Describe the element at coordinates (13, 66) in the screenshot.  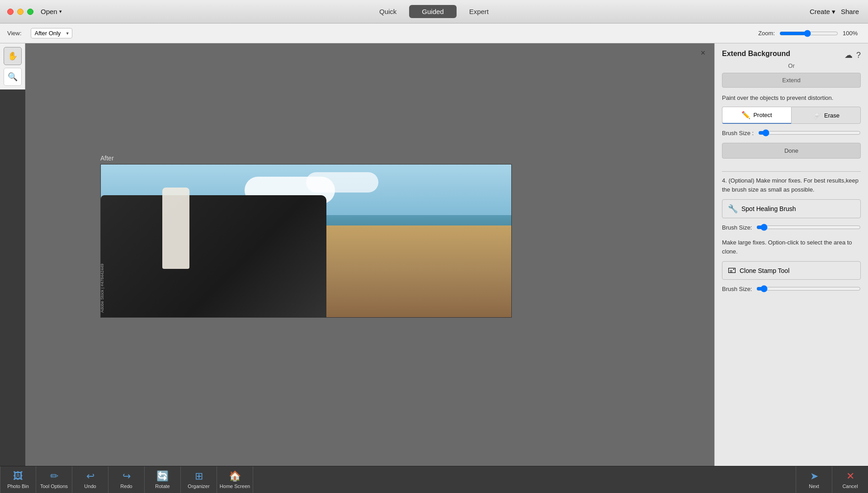
I see `left-tools-panel: ✋ 🔍` at that location.